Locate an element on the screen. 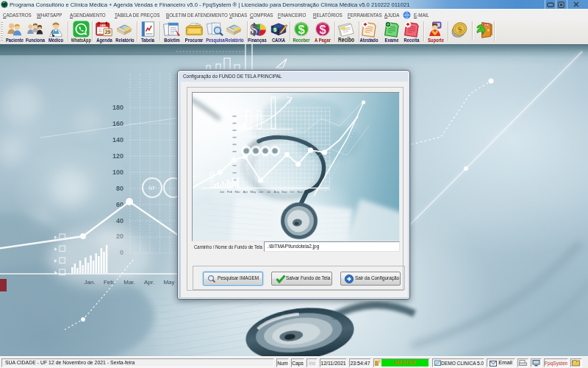  svg-text: Apr is located at coordinates (245, 191).